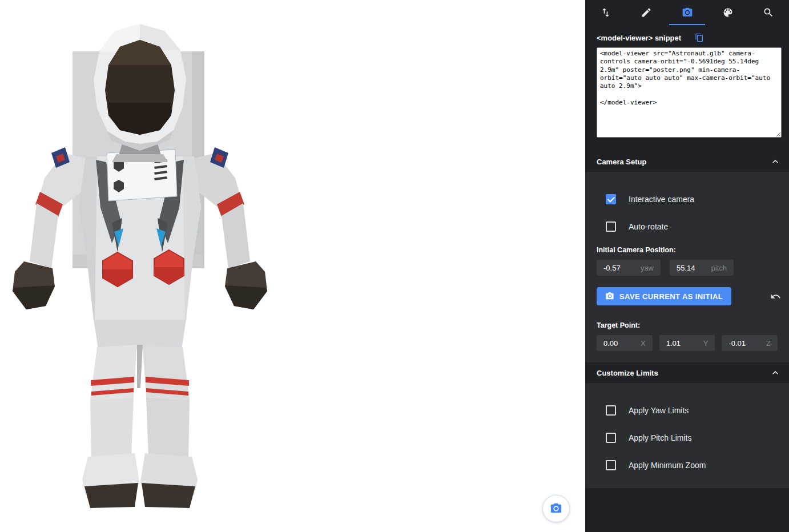 The width and height of the screenshot is (789, 532). What do you see at coordinates (687, 267) in the screenshot?
I see `camera-setup-body: Interactive camera Auto-rotate Initial C…` at bounding box center [687, 267].